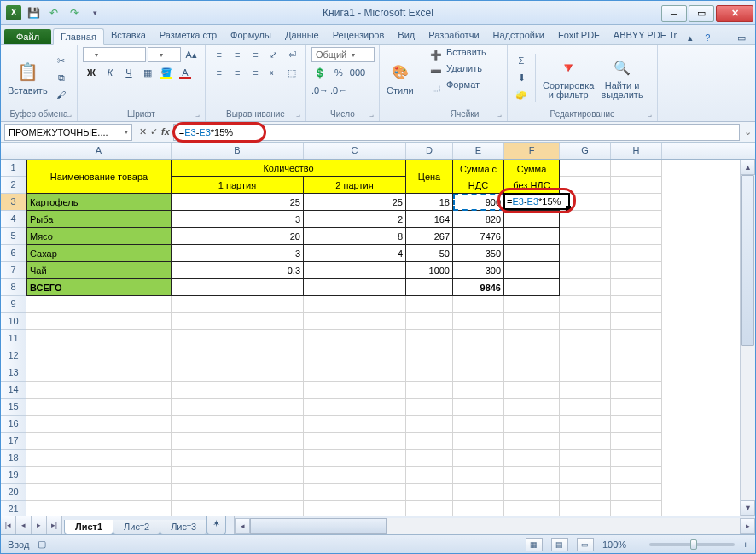  I want to click on cell-E13, so click(479, 373).